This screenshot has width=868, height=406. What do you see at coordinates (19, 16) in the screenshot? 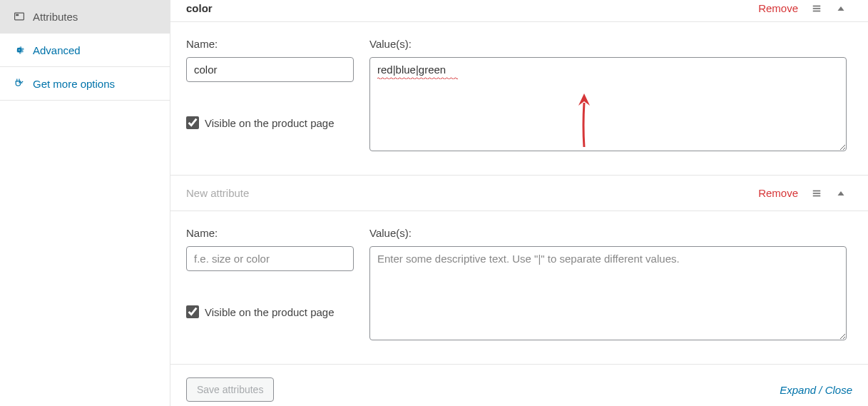
I see `attributes-icon` at bounding box center [19, 16].